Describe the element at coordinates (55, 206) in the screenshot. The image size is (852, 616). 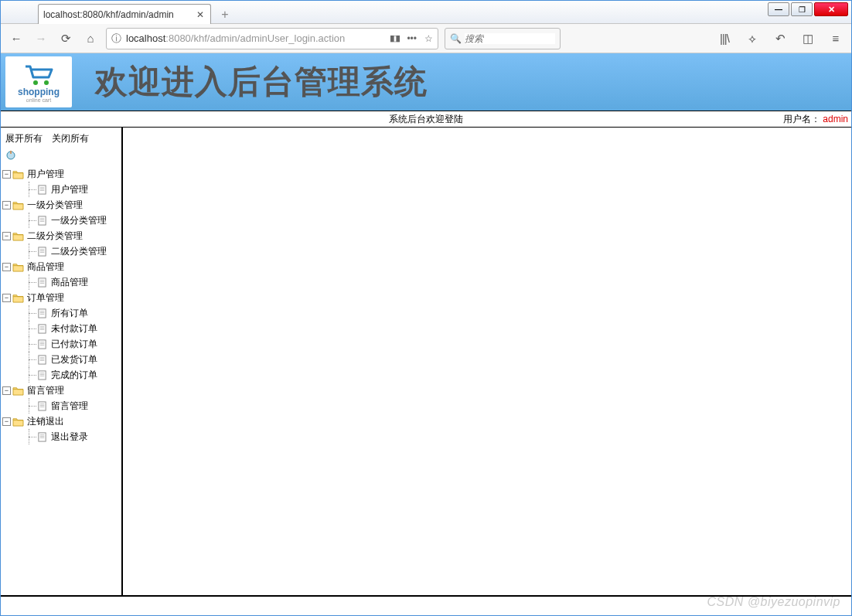
I see `tree-folder-label: 一级分类管理` at that location.